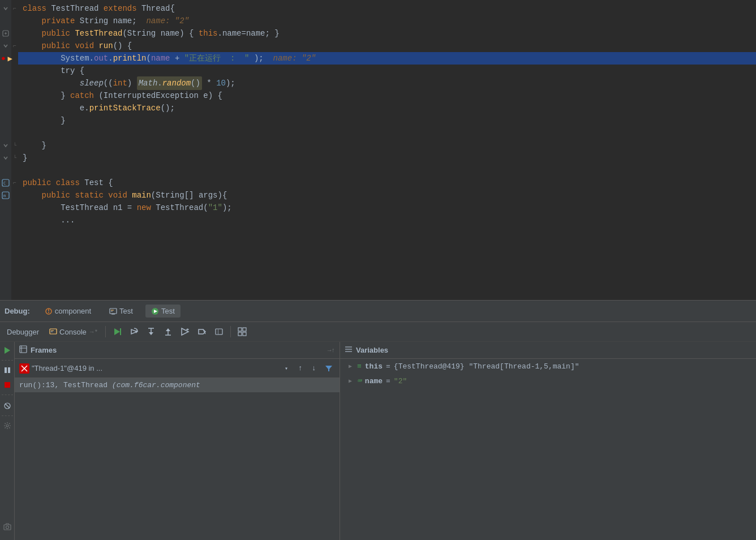 This screenshot has width=756, height=540. What do you see at coordinates (7, 441) in the screenshot?
I see `action-sidebar` at bounding box center [7, 441].